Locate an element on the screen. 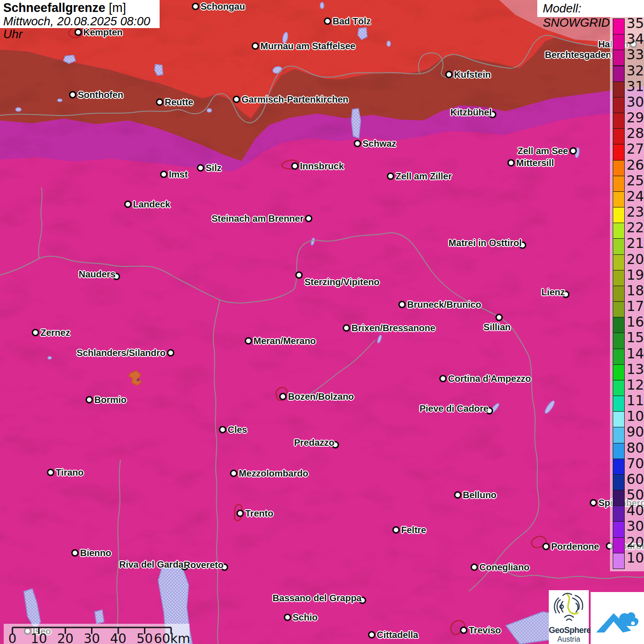  city-label: Pordenone is located at coordinates (575, 546).